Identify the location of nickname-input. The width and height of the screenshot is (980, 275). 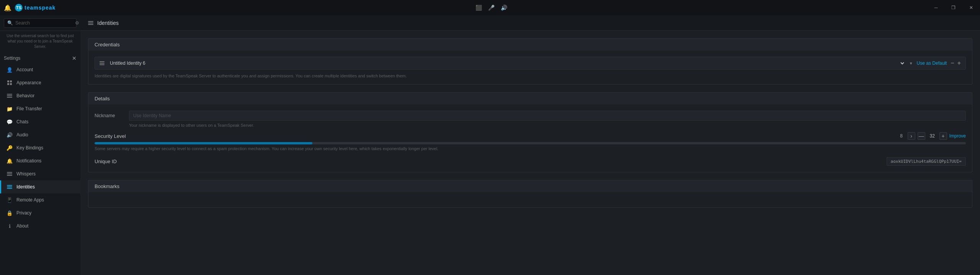
(547, 116).